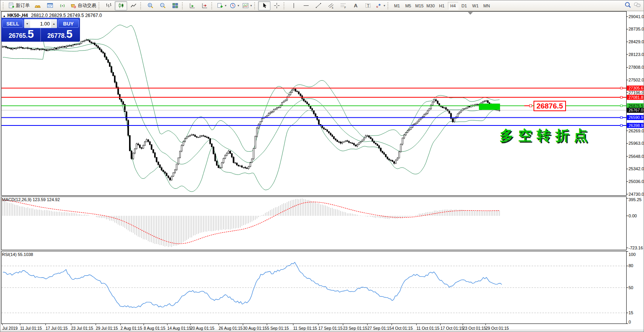 The image size is (644, 332). What do you see at coordinates (636, 67) in the screenshot?
I see `svg-text: 27808.0` at bounding box center [636, 67].